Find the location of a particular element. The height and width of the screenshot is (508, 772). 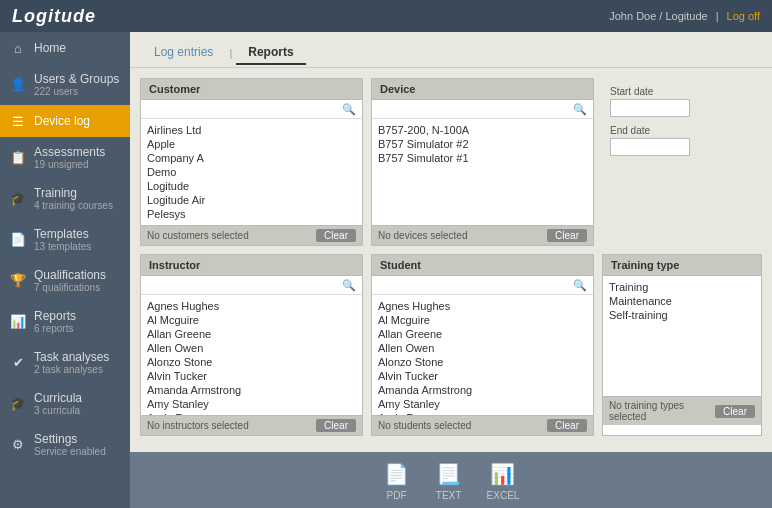

student-list: Agnes HughesAl McguireAllan GreeneAllen … is located at coordinates (482, 355).